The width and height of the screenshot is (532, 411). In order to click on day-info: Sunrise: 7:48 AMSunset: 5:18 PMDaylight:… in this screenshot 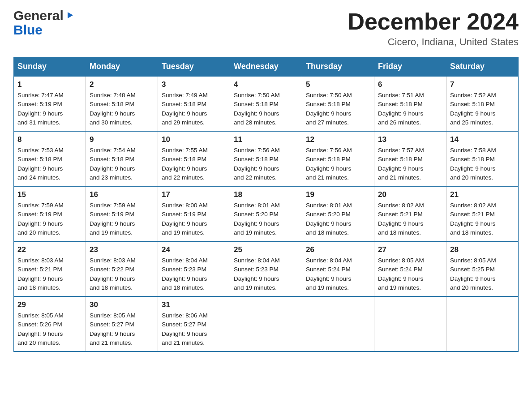, I will do `click(122, 109)`.